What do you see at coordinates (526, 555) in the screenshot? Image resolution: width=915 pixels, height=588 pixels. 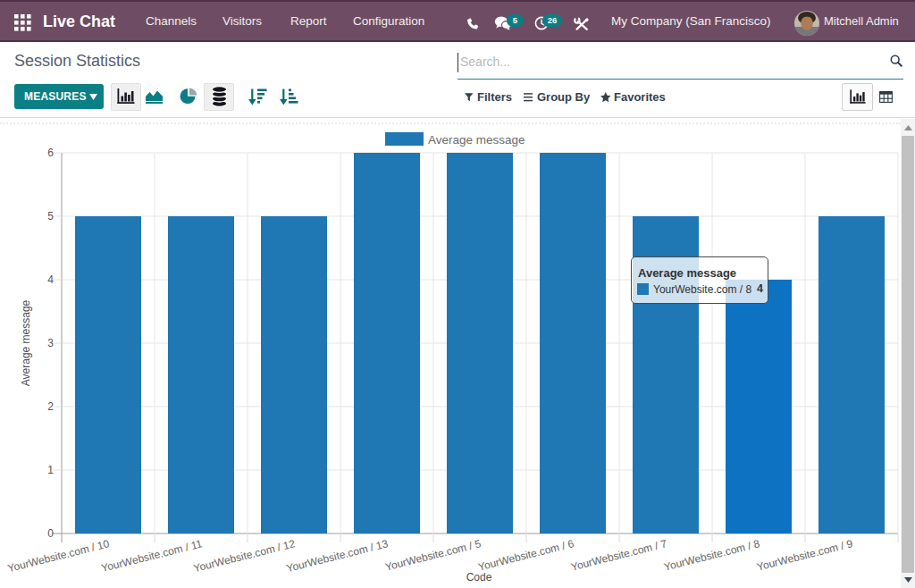 I see `svg-text: YourWebsite.com / 6` at bounding box center [526, 555].